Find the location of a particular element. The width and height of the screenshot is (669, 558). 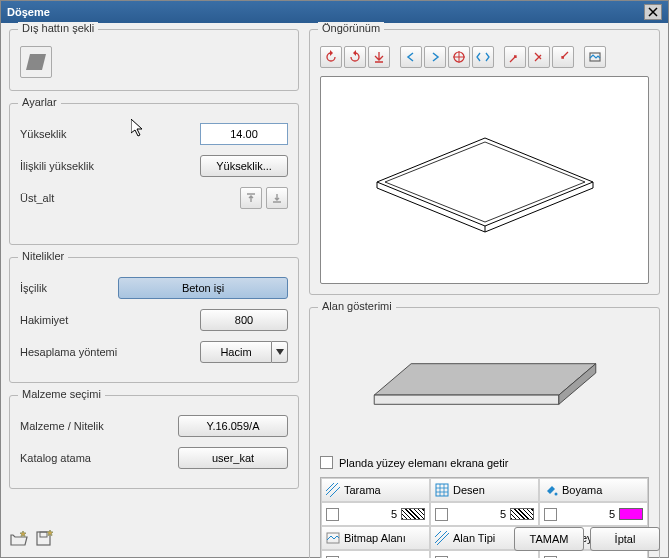

plan-surface-label: Planda yüzey elemanı ekrana getir is located at coordinates (424, 463).